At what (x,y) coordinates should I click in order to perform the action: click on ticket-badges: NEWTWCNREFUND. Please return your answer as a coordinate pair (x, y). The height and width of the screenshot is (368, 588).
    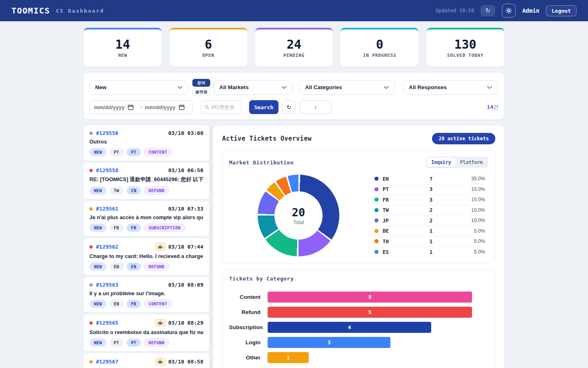
    Looking at the image, I should click on (146, 191).